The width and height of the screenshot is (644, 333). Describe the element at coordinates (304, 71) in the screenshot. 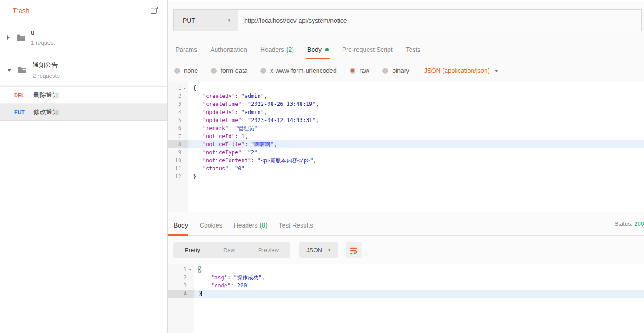

I see `body-mode-label: x-www-form-urlencoded` at that location.